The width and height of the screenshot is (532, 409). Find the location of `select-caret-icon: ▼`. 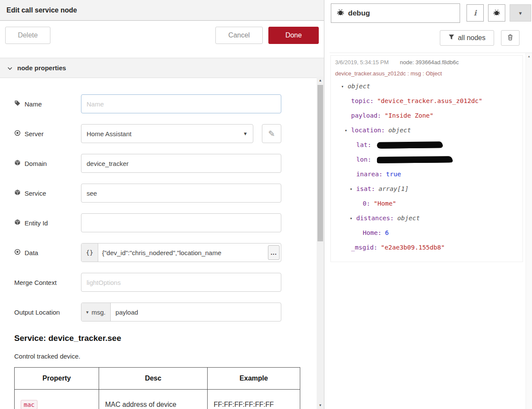

select-caret-icon: ▼ is located at coordinates (246, 134).